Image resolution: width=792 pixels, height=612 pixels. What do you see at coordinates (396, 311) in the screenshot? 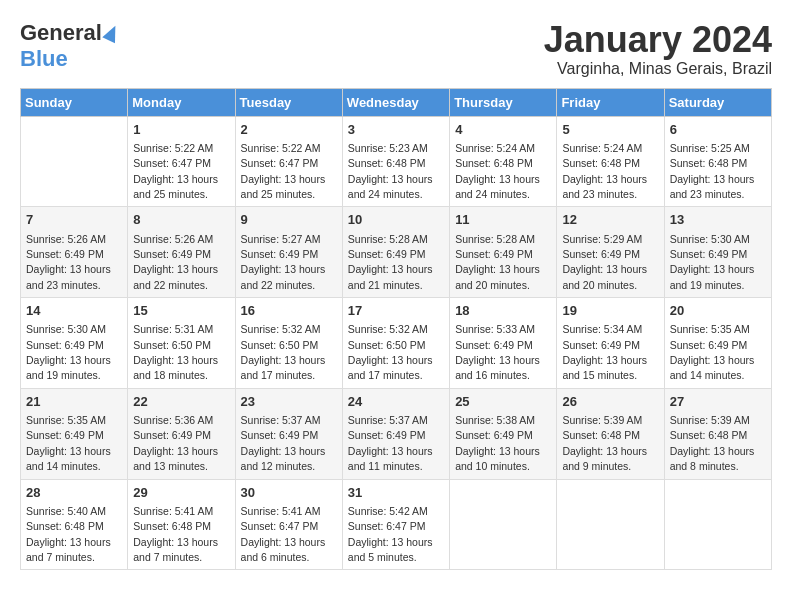
I see `day-number: 17` at bounding box center [396, 311].